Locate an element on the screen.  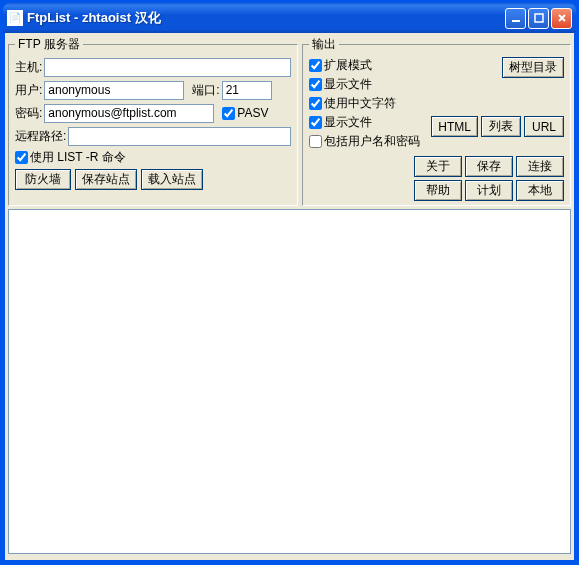
include-userpass-checkbox is located at coordinates (316, 142).